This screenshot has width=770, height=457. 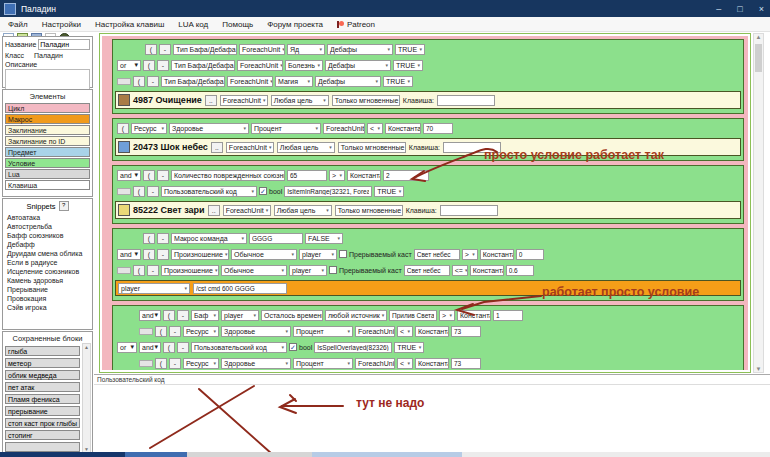 What do you see at coordinates (428, 210) in the screenshot?
I see `spell-row: 85222 Свет зари..ForeachUnit▾Любая цель▾…` at bounding box center [428, 210].